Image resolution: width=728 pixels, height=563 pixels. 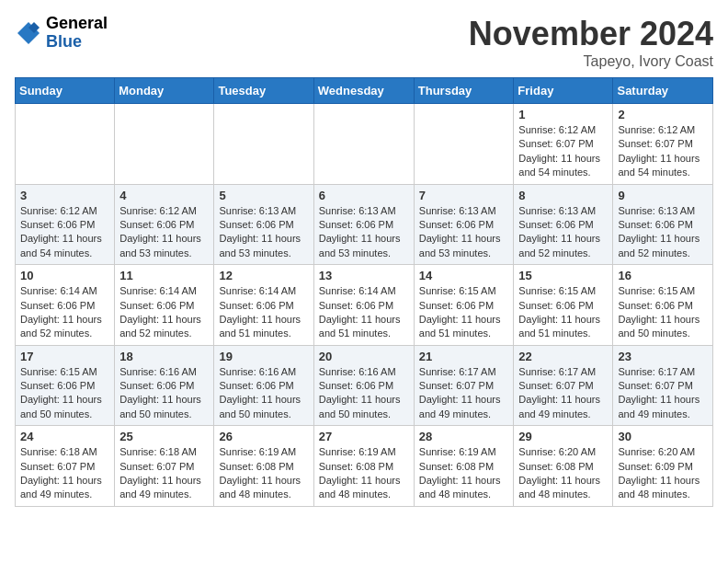 I want to click on day-number: 28, so click(x=464, y=436).